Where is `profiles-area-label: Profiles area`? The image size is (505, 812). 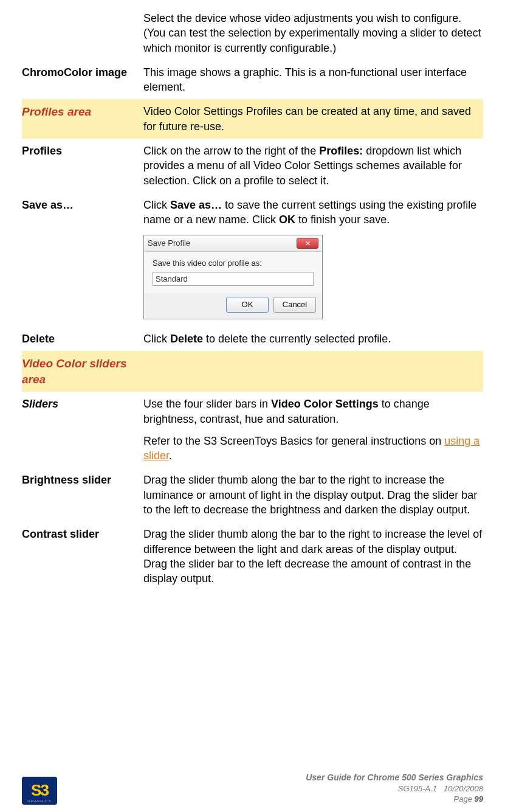 profiles-area-label: Profiles area is located at coordinates (83, 119).